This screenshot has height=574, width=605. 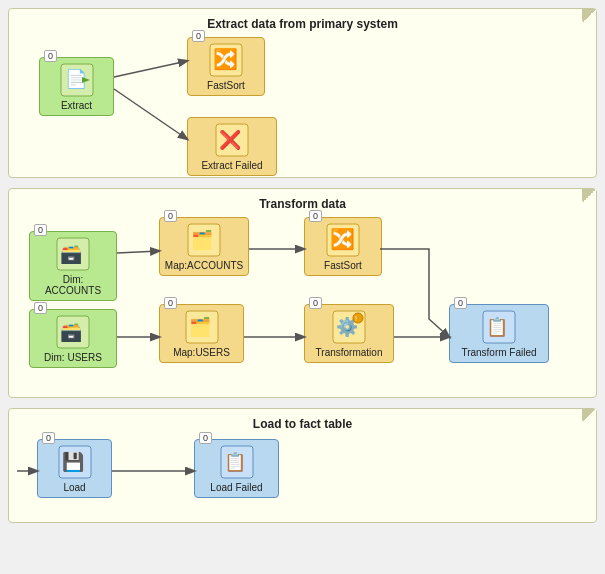 What do you see at coordinates (48, 438) in the screenshot?
I see `badge-load: 0` at bounding box center [48, 438].